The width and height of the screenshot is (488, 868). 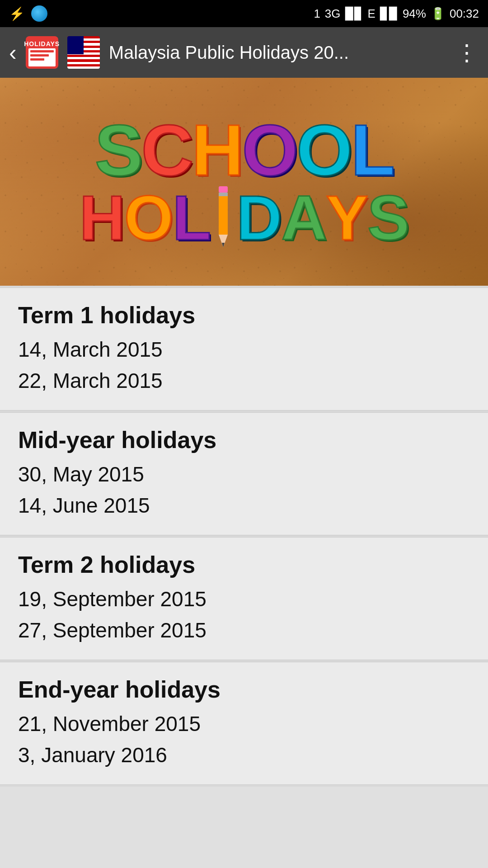 I want to click on signal-icon-2: ▊▉, so click(x=389, y=14).